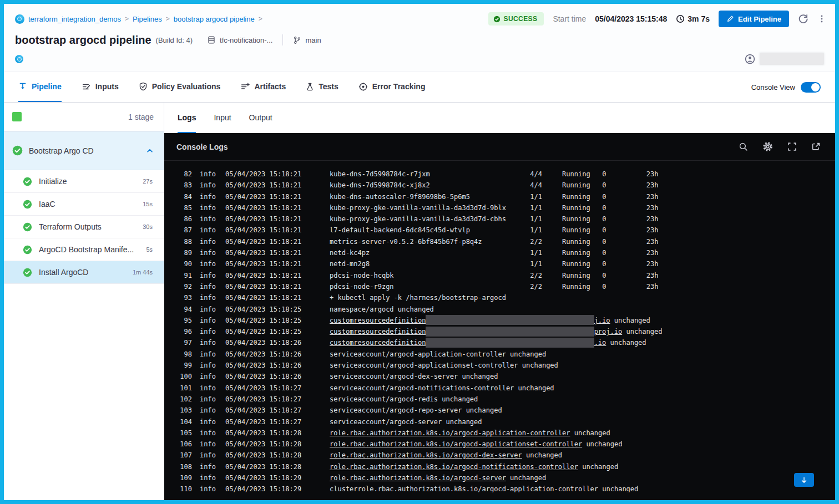  Describe the element at coordinates (214, 19) in the screenshot. I see `breadcrumb-link: bootstrap argocd pipeline` at that location.